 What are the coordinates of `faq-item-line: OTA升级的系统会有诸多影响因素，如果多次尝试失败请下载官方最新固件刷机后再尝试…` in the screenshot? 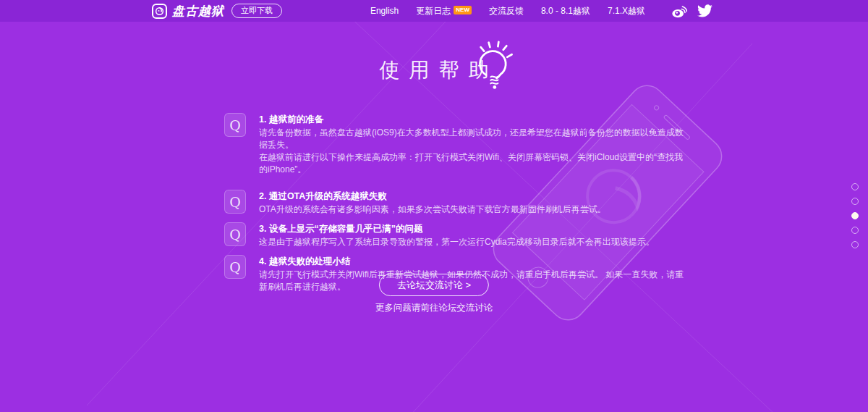 It's located at (433, 210).